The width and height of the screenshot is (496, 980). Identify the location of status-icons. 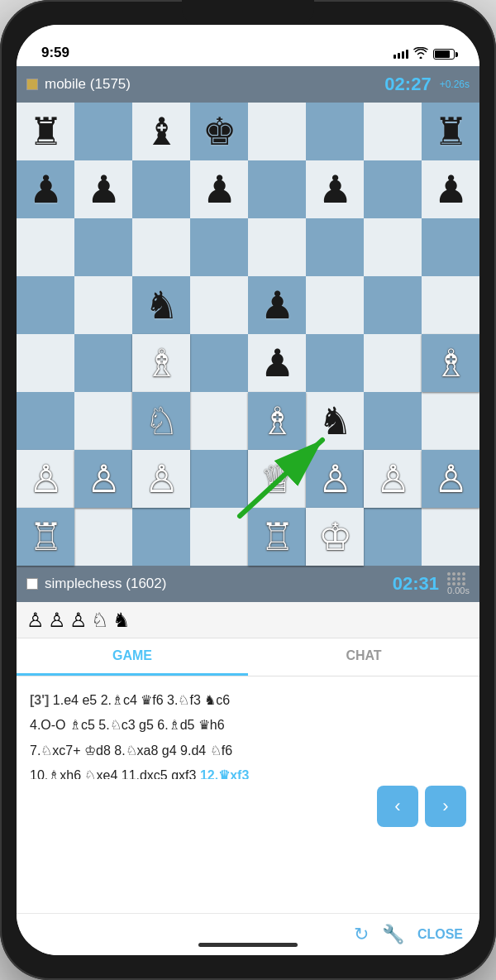
(424, 55).